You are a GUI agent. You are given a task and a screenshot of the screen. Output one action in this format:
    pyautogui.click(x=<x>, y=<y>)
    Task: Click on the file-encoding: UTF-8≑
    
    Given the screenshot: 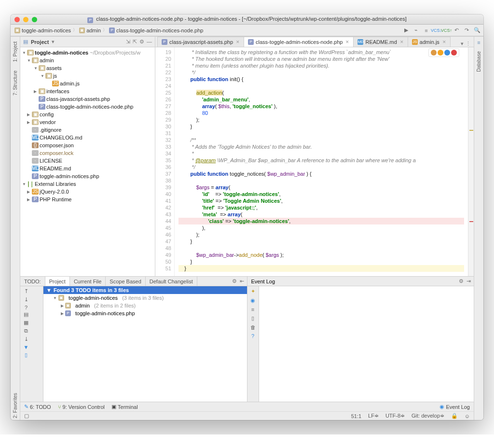 What is the action you would take?
    pyautogui.click(x=395, y=416)
    